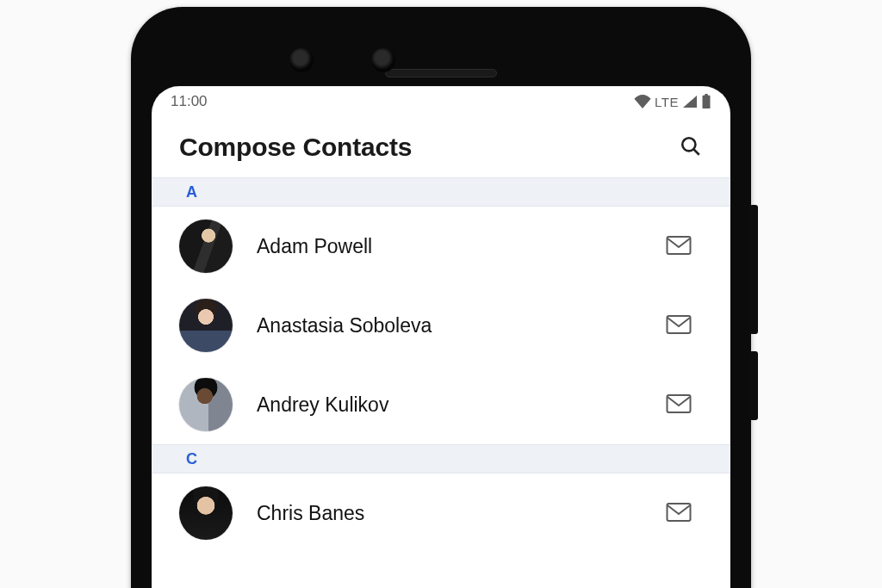  Describe the element at coordinates (667, 102) in the screenshot. I see `network-label: LTE` at that location.